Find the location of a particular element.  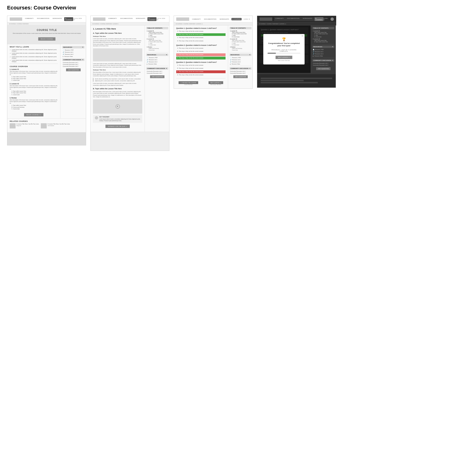

answer-option: C. This may or they not be the correct a… is located at coordinates (201, 38).